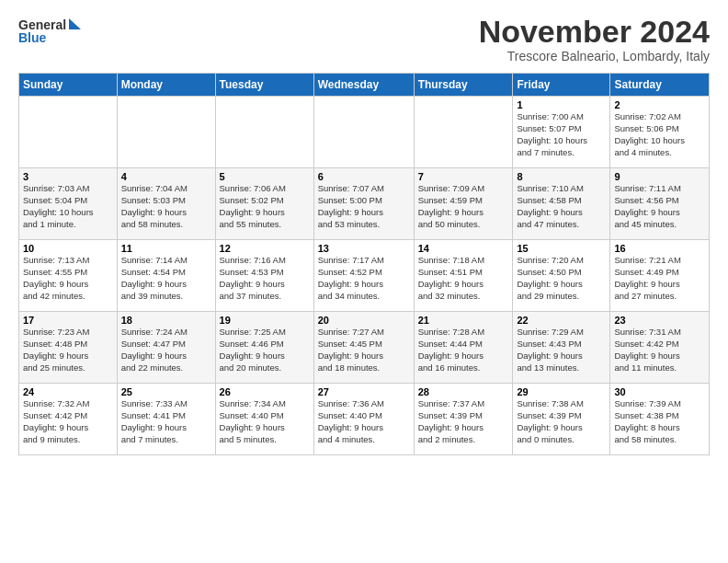 The image size is (728, 563). Describe the element at coordinates (463, 204) in the screenshot. I see `calendar-cell: 7Sunrise: 7:09 AM Sunset: 4:59 PM Daylig…` at that location.